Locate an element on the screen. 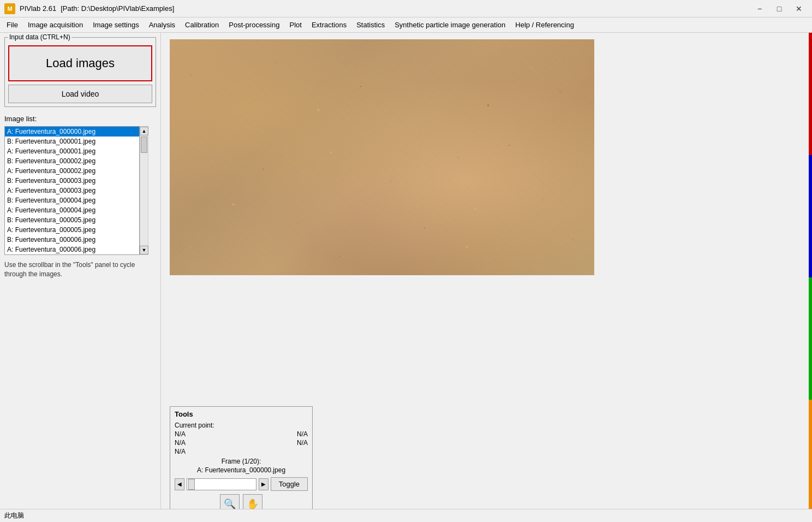  edge-blue is located at coordinates (810, 216).